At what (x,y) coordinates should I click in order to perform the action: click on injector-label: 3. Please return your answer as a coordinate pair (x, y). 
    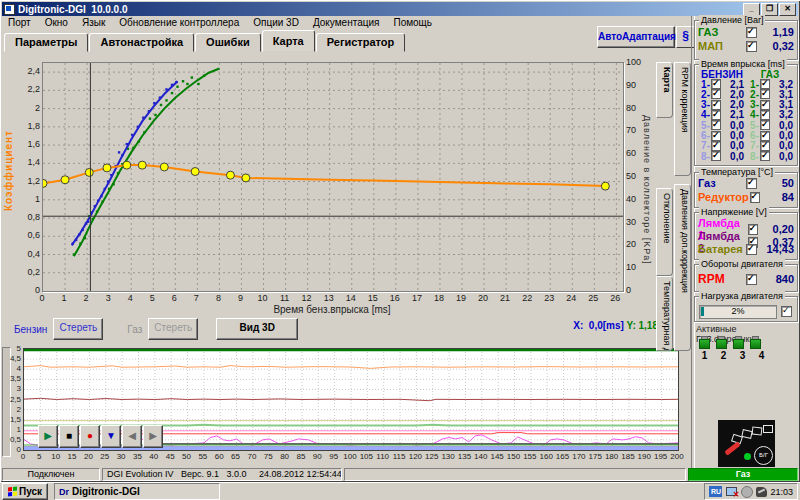
    Looking at the image, I should click on (742, 356).